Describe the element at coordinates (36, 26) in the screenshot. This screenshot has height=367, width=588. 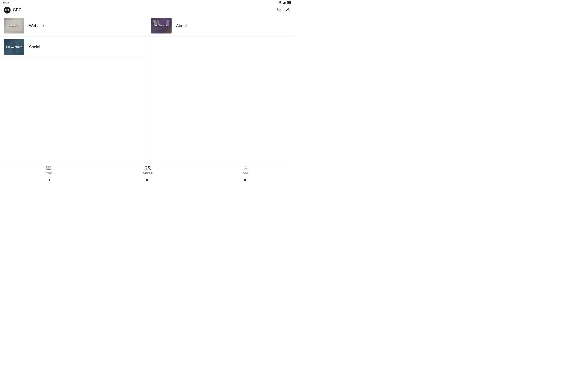
I see `website-label: Website` at that location.